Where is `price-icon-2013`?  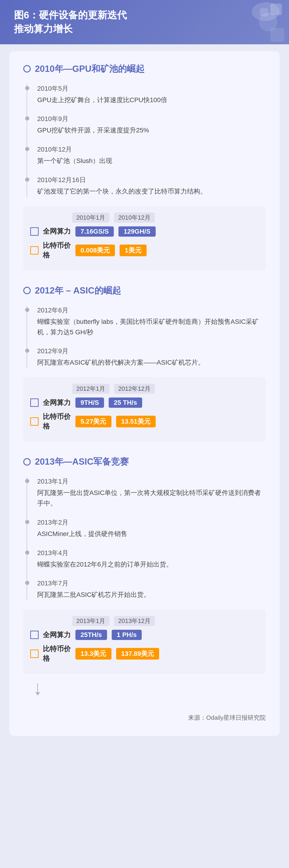 price-icon-2013 is located at coordinates (34, 654).